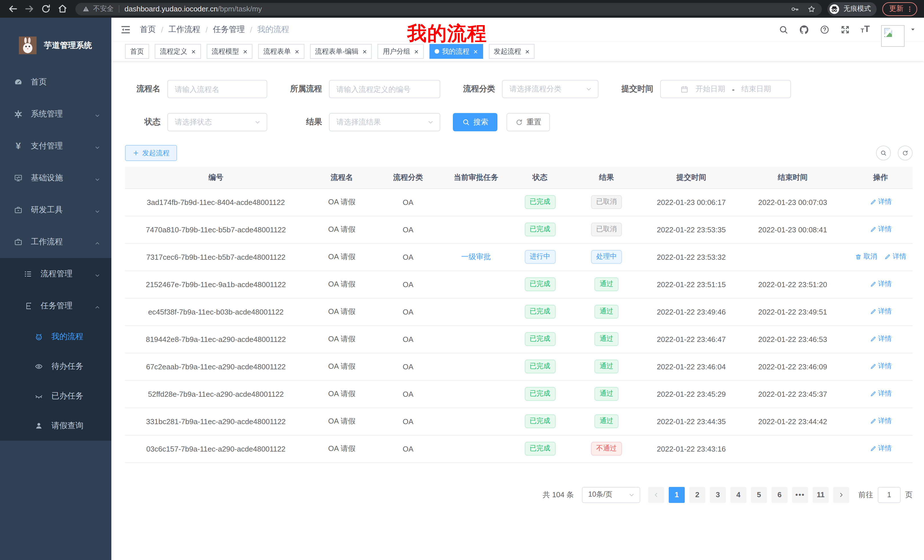 Image resolution: width=924 pixels, height=560 pixels. Describe the element at coordinates (448, 9) in the screenshot. I see `address-bar: 不安全 dashboard.yudao.iocoder.cn/bpm/task/…` at that location.